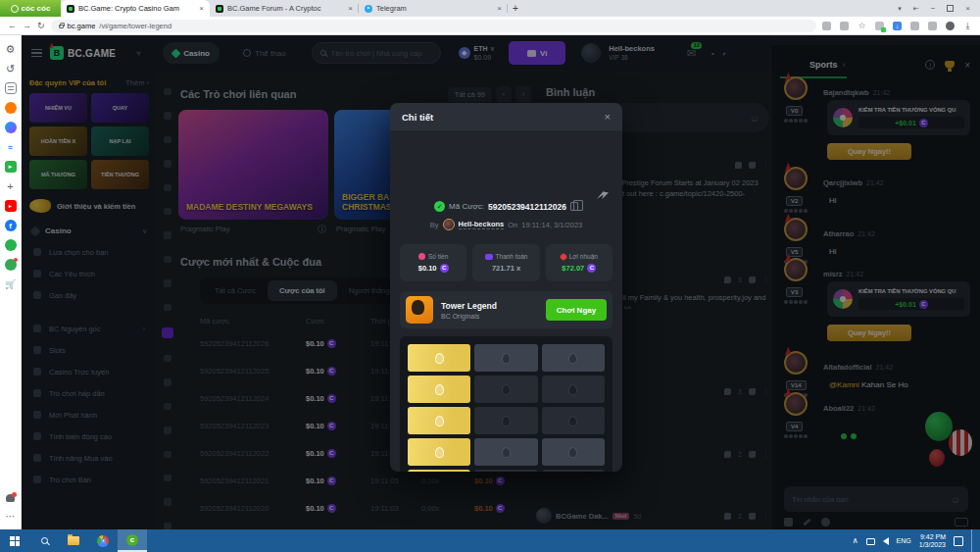  What do you see at coordinates (11, 88) in the screenshot?
I see `reader-icon` at bounding box center [11, 88].